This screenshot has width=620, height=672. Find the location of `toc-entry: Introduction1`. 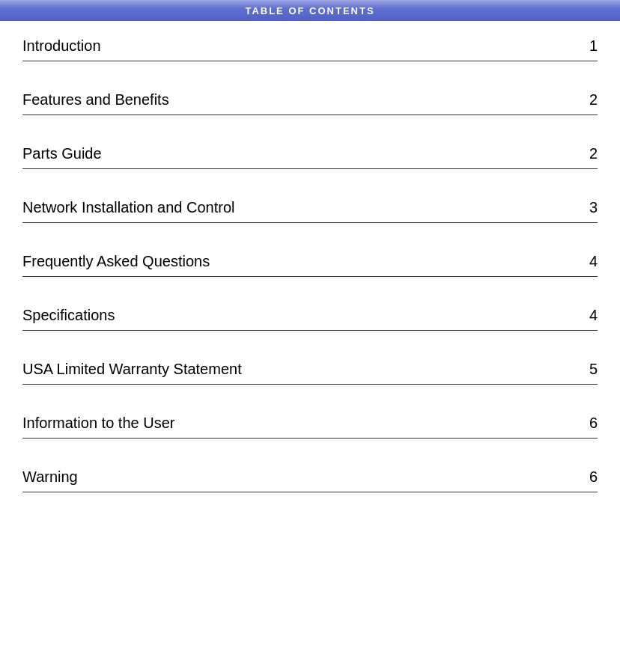

toc-entry: Introduction1 is located at coordinates (310, 41).